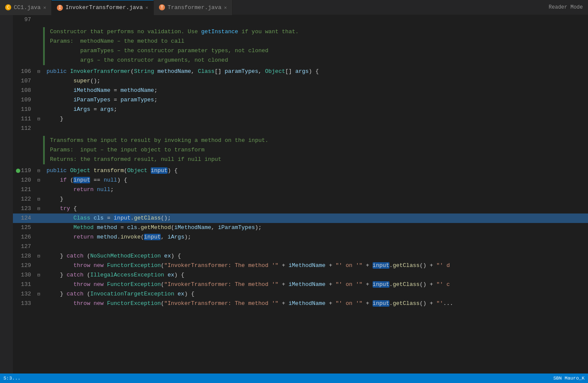  I want to click on line-number: 97, so click(24, 20).